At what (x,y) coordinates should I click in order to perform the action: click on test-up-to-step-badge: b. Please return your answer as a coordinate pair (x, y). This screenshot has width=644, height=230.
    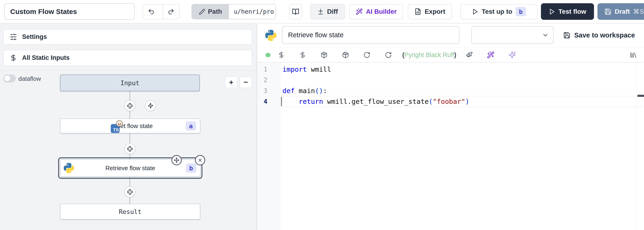
    Looking at the image, I should click on (521, 12).